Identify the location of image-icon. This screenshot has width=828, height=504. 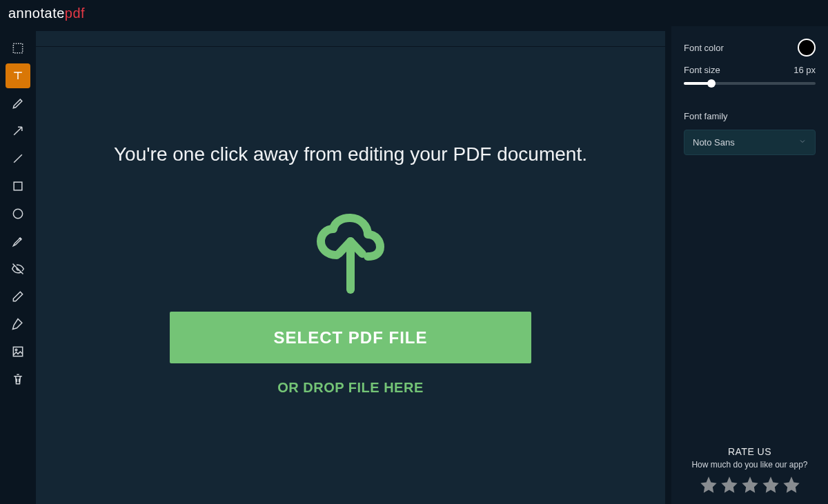
(18, 352).